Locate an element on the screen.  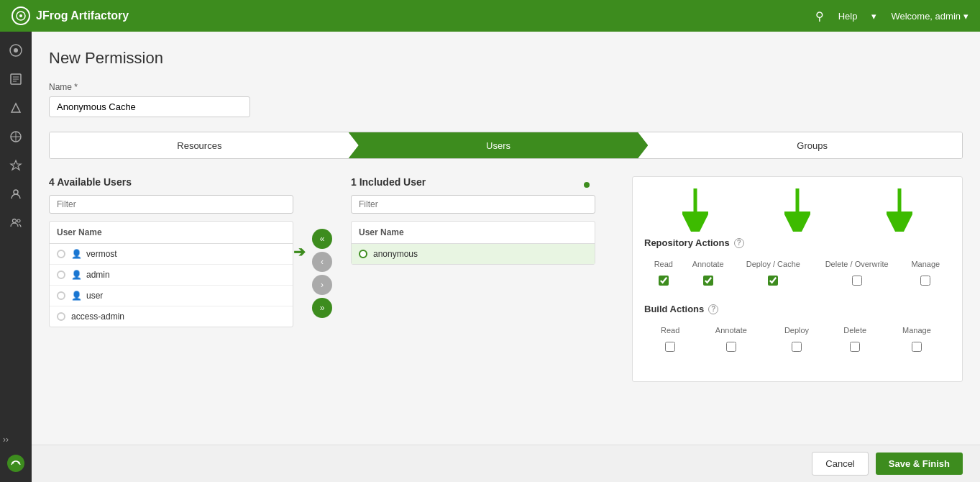
steps-bar: Resources Users Groups is located at coordinates (506, 145).